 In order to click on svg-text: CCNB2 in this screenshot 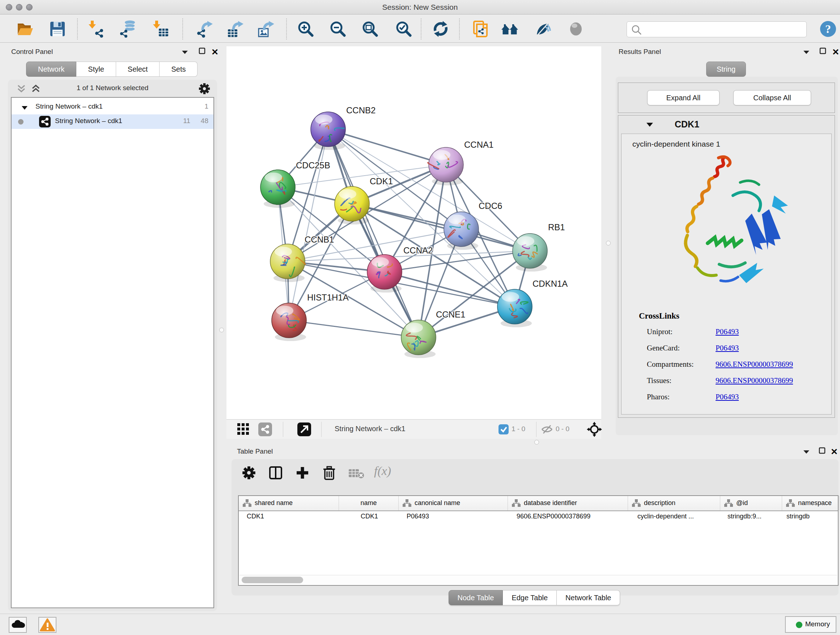, I will do `click(361, 110)`.